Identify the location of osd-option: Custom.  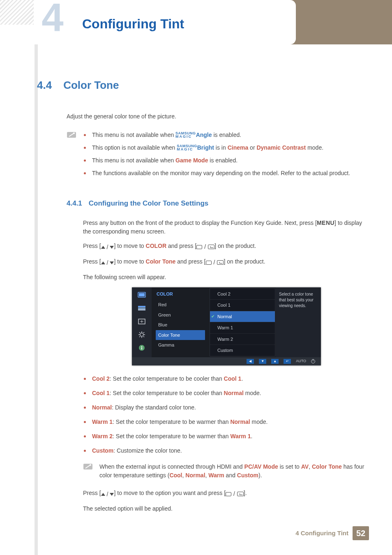
(242, 350).